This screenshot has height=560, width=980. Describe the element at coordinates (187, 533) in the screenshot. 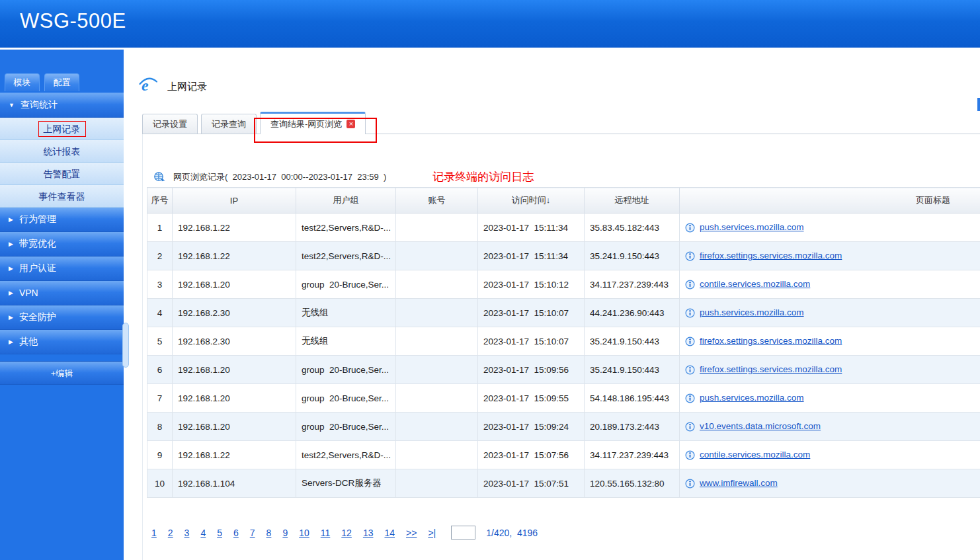

I see `page-link: 3` at that location.